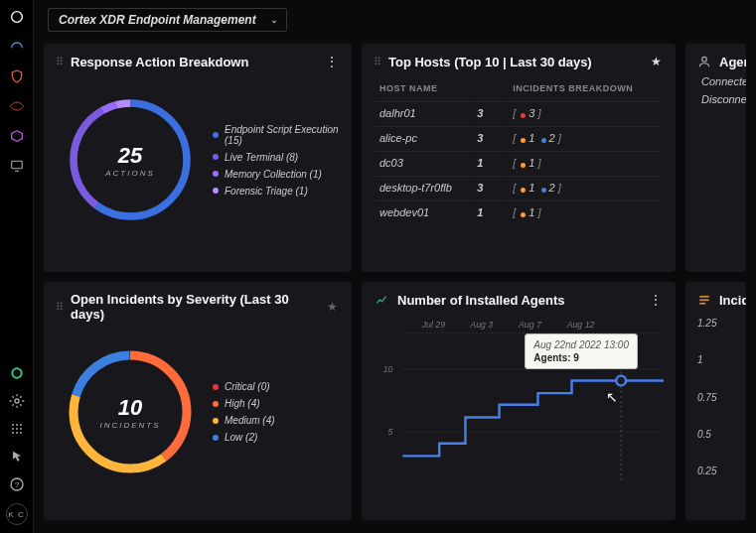  I want to click on legend-label: Critical (0), so click(247, 387).